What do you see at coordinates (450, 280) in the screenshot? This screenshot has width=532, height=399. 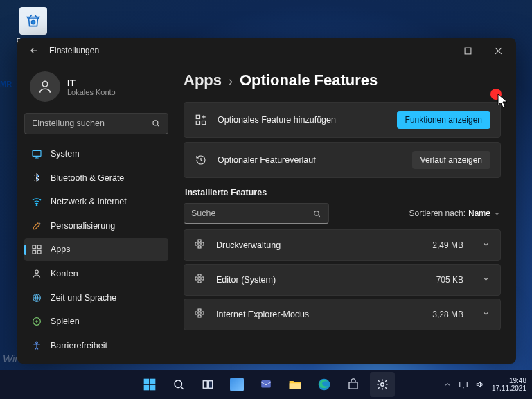 I see `feature-size: 705 KB` at bounding box center [450, 280].